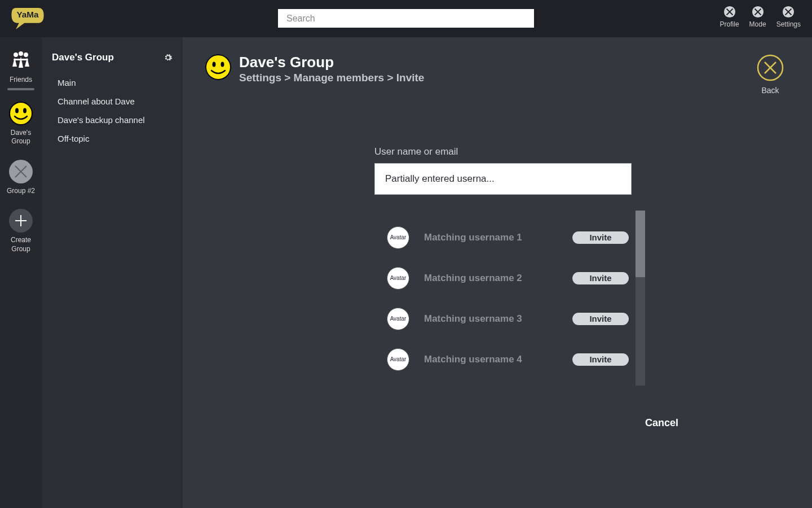 This screenshot has width=812, height=508. What do you see at coordinates (760, 17) in the screenshot?
I see `top-actions: Profile Mode Settings` at bounding box center [760, 17].